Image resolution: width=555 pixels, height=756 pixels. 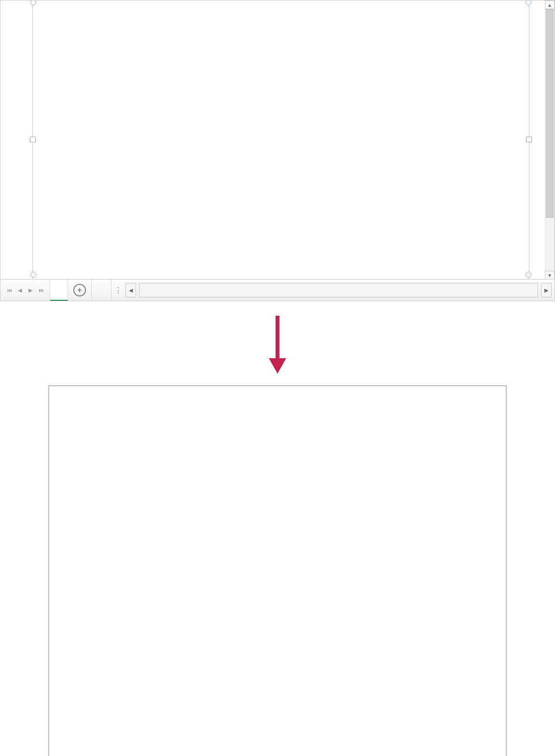 What do you see at coordinates (119, 291) in the screenshot?
I see `grip-icon: ⋮` at bounding box center [119, 291].